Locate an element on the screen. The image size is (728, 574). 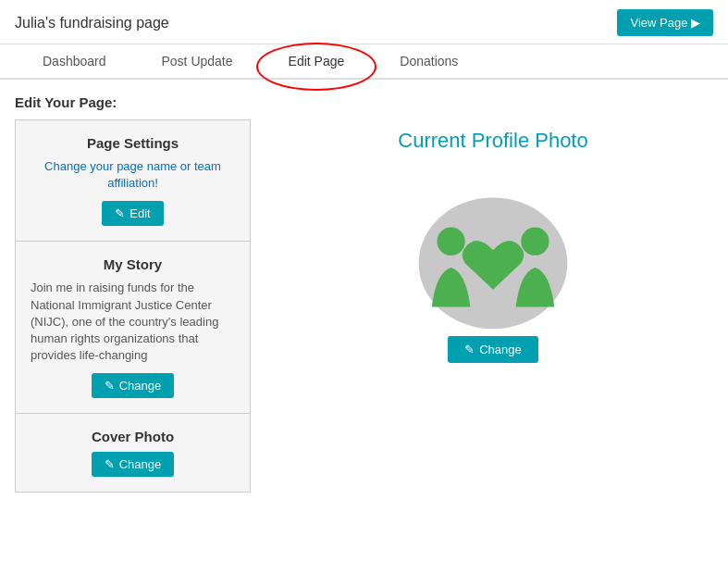
page-settings-desc: Change your page name or team affiliatio… is located at coordinates (133, 175).